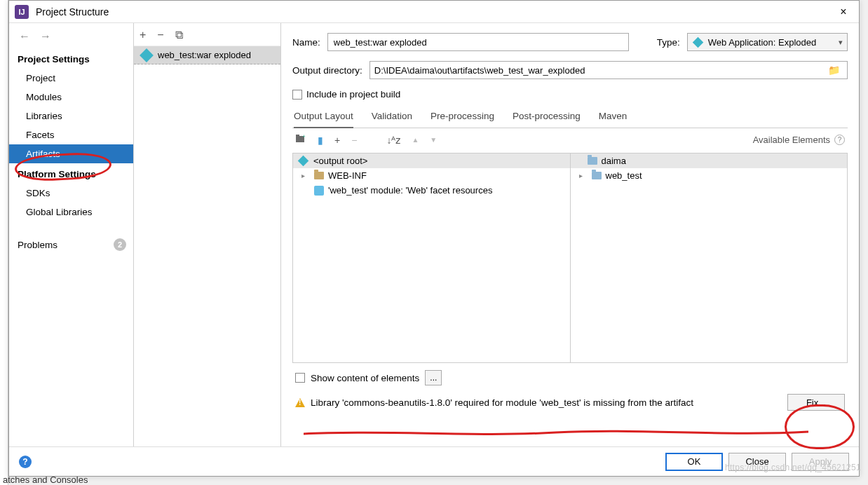  I want to click on ok-button: OK, so click(694, 462).